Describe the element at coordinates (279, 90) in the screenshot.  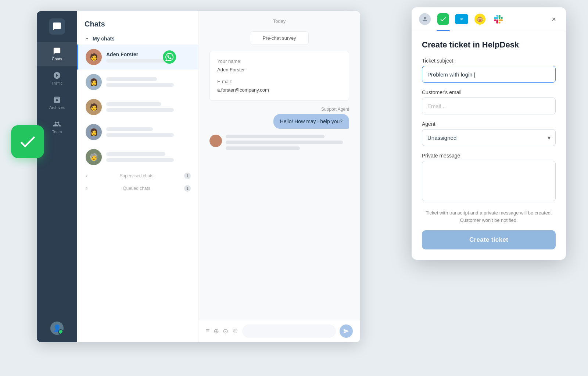
I see `email-value: a.forster@company.com` at that location.